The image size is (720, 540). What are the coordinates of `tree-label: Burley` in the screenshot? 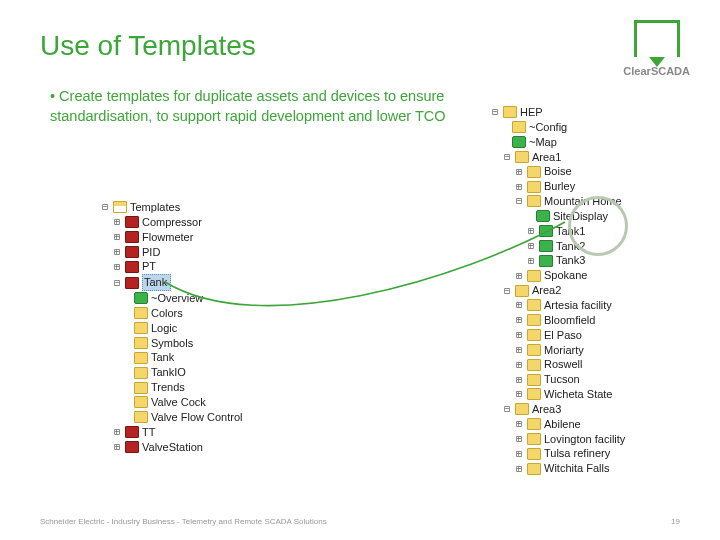 It's located at (560, 186).